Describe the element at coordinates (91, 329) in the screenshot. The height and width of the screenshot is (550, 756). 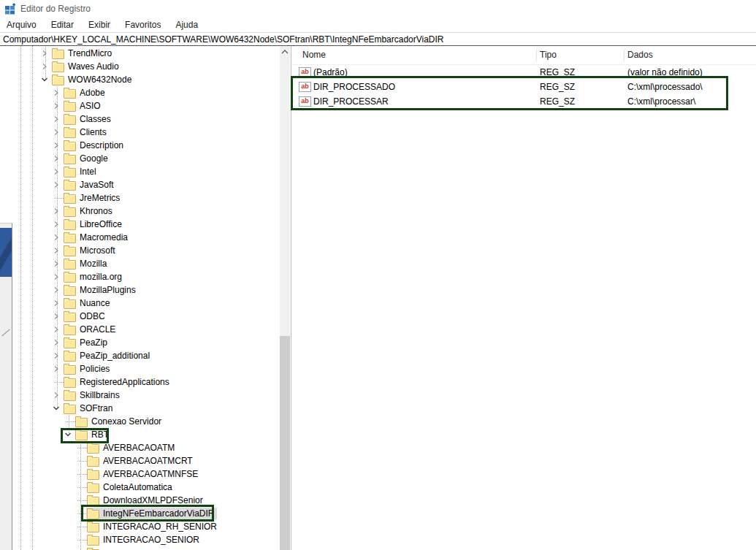
I see `tree-item: ORACLE` at that location.